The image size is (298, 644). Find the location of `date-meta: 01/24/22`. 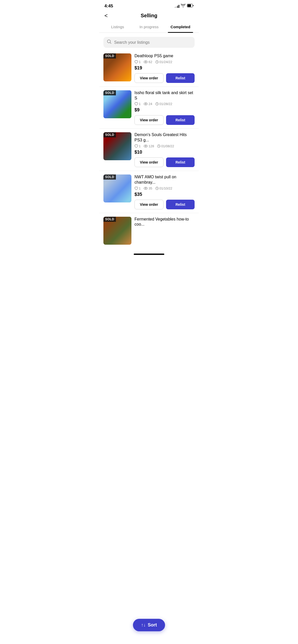

date-meta: 01/24/22 is located at coordinates (164, 62).